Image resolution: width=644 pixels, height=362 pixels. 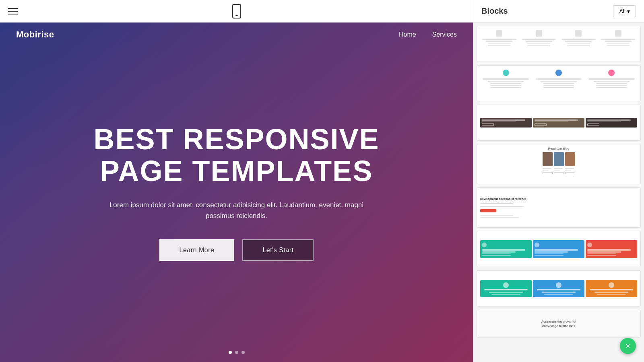 I want to click on block-preview-icon-services, so click(x=559, y=288).